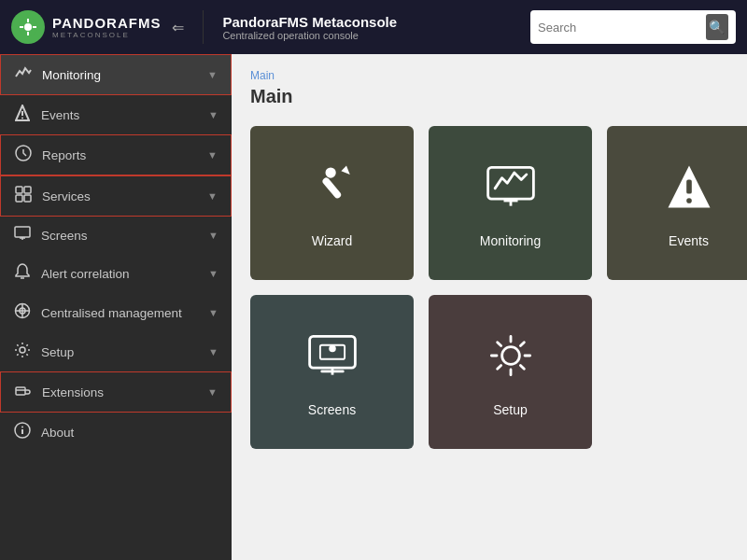  Describe the element at coordinates (332, 359) in the screenshot. I see `screens-card-icon` at that location.